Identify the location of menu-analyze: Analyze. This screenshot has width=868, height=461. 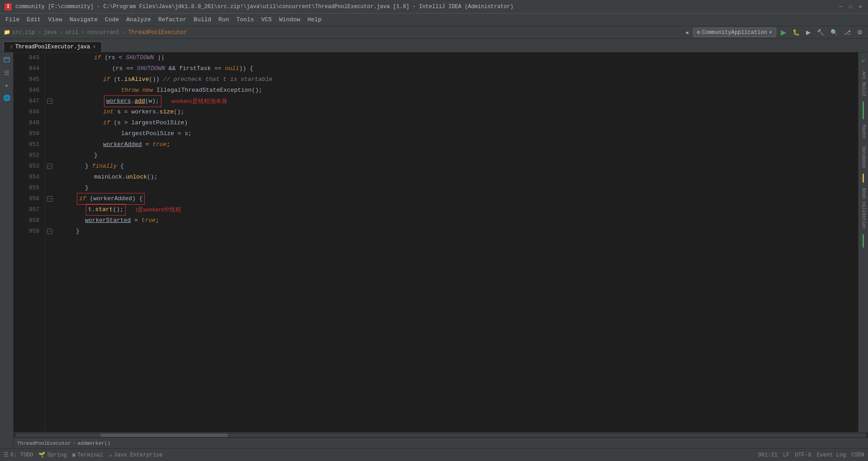
(138, 20).